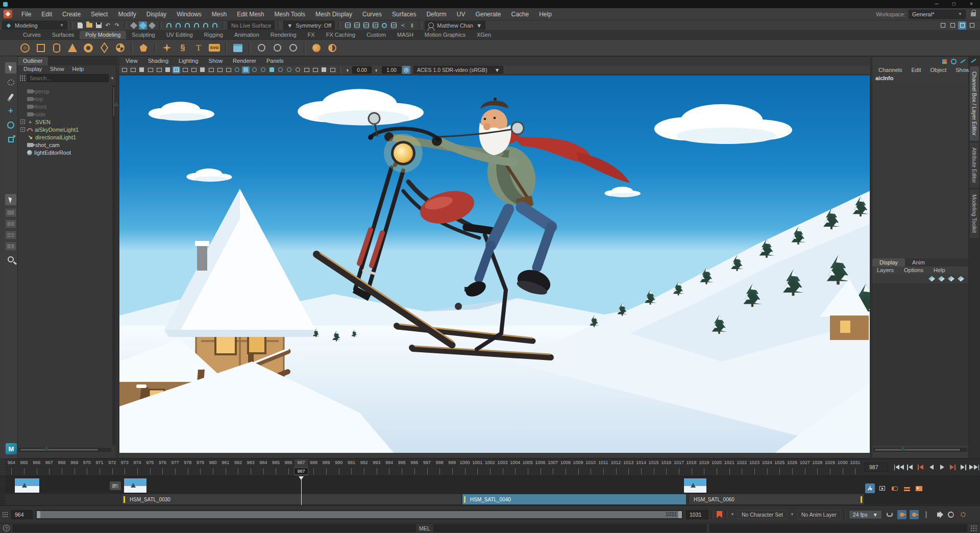 Image resolution: width=980 pixels, height=533 pixels. I want to click on select-hierarchy-icon, so click(134, 26).